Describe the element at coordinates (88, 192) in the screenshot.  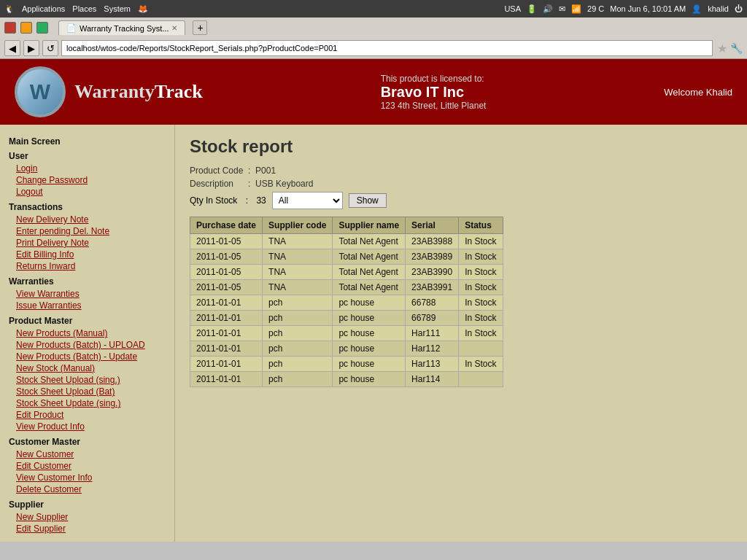
I see `sidebar-item-logout: Logout` at that location.